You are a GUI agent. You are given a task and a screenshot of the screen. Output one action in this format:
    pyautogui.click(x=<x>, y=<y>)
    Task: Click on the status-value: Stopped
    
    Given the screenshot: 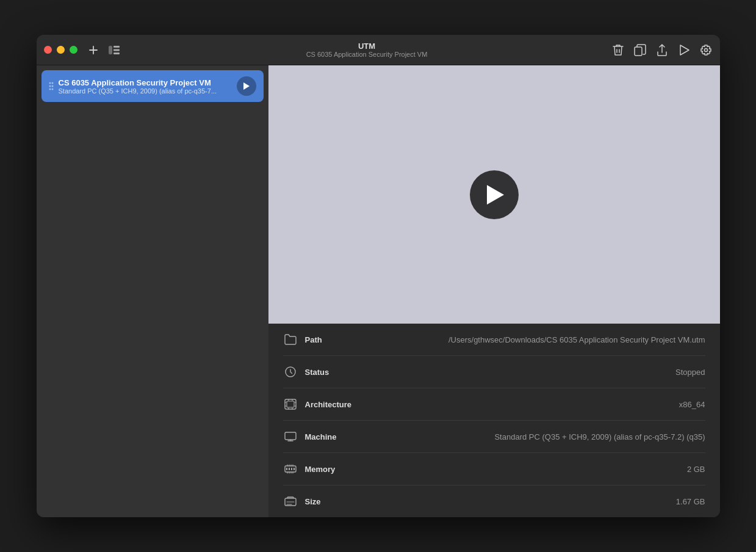 What is the action you would take?
    pyautogui.click(x=542, y=372)
    